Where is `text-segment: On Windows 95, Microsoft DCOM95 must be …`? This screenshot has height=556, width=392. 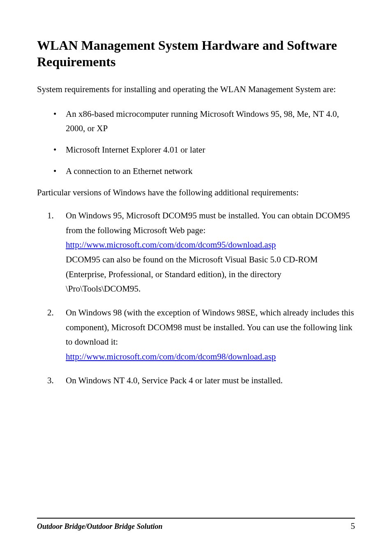
text-segment: On Windows 95, Microsoft DCOM95 must be … is located at coordinates (208, 223).